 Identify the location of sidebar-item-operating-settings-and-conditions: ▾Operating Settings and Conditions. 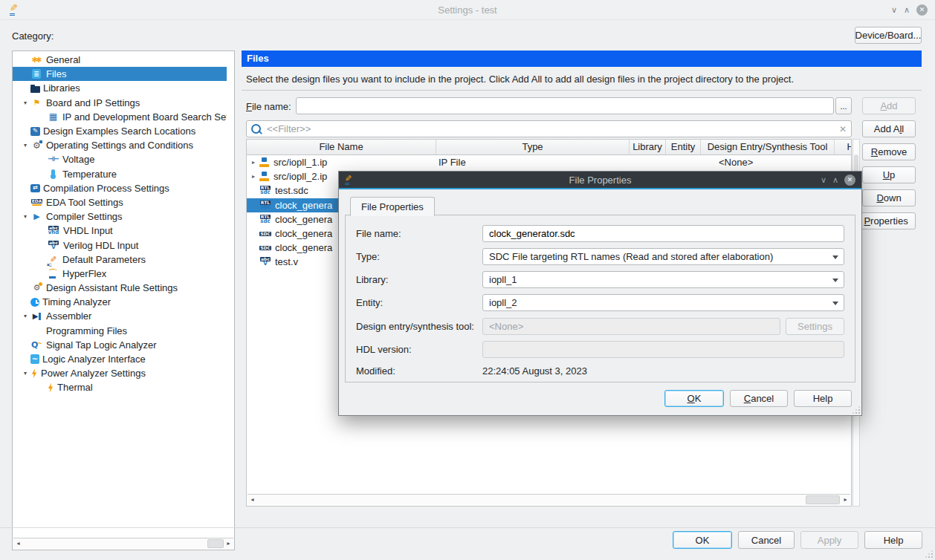
(120, 146).